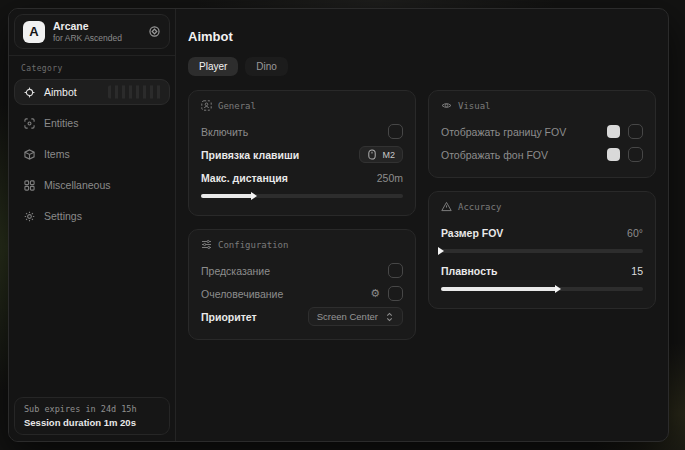  Describe the element at coordinates (375, 294) in the screenshot. I see `gear-icon: ⚙` at that location.